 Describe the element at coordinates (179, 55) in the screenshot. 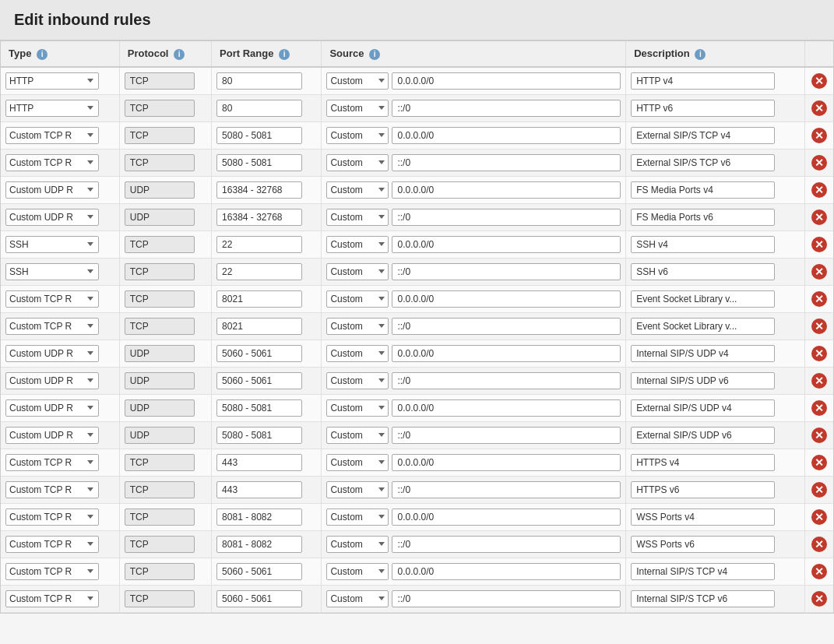

I see `protocol-info-icon: i` at that location.